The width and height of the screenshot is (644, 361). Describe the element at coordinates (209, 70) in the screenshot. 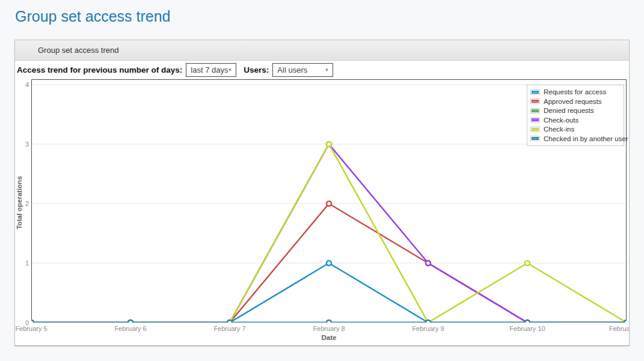

I see `days-select-value: last 7 days` at that location.